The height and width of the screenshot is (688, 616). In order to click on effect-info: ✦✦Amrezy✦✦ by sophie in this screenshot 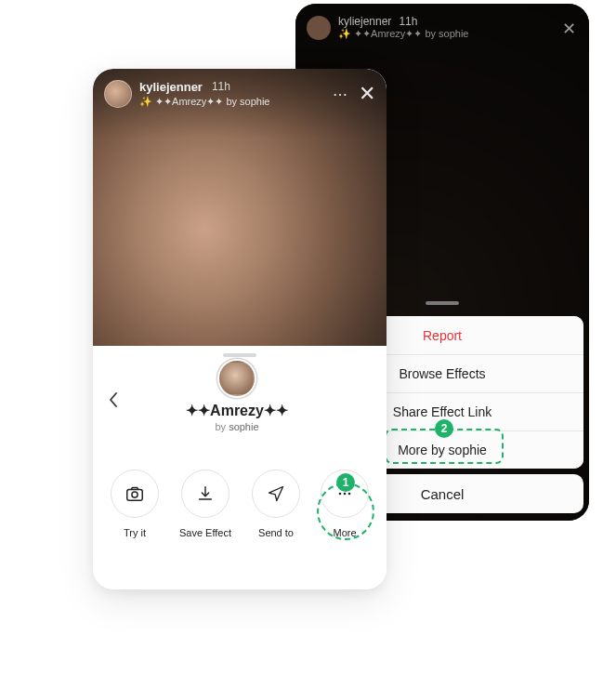, I will do `click(237, 396)`.